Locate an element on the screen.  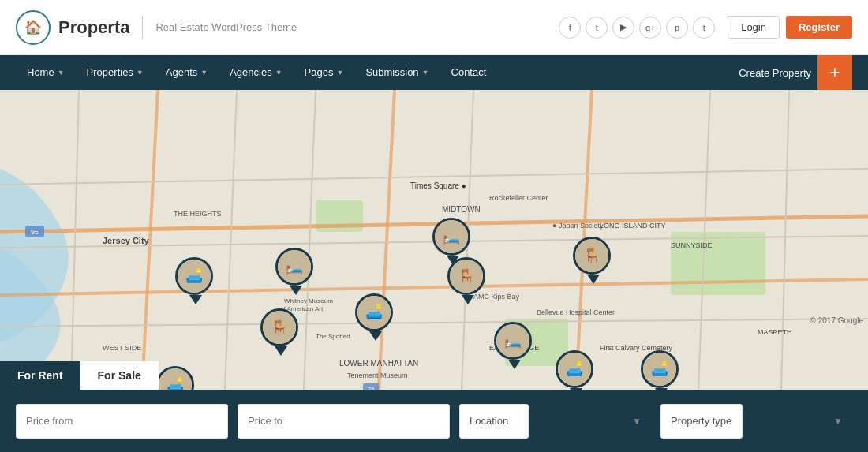
property-type-select-arrow: ▼ is located at coordinates (838, 421).